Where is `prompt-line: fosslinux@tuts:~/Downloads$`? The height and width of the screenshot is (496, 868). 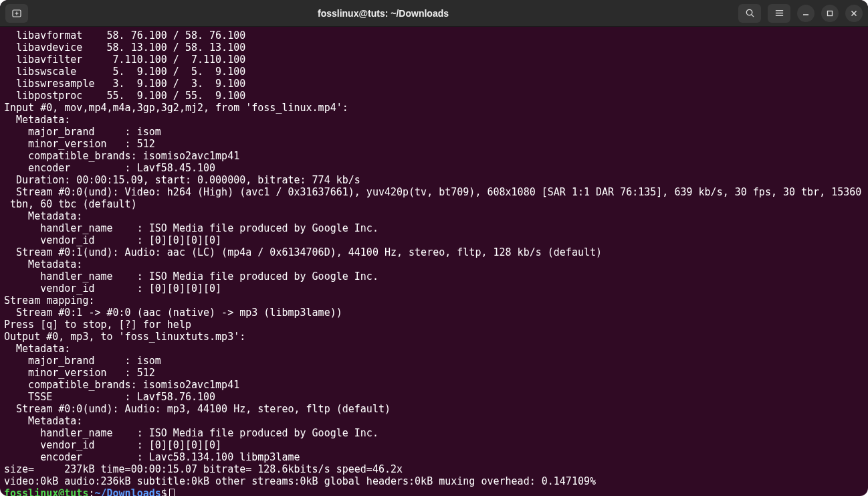 prompt-line: fosslinux@tuts:~/Downloads$ is located at coordinates (434, 491).